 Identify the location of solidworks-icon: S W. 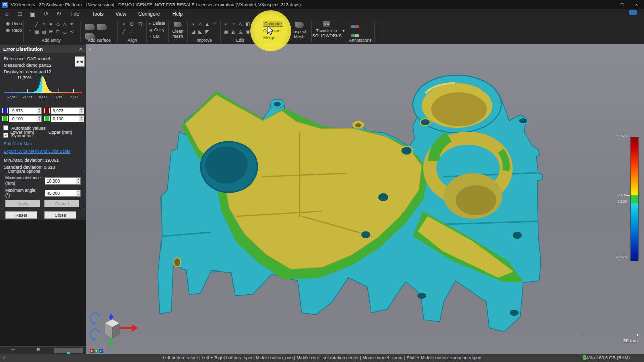
(327, 24).